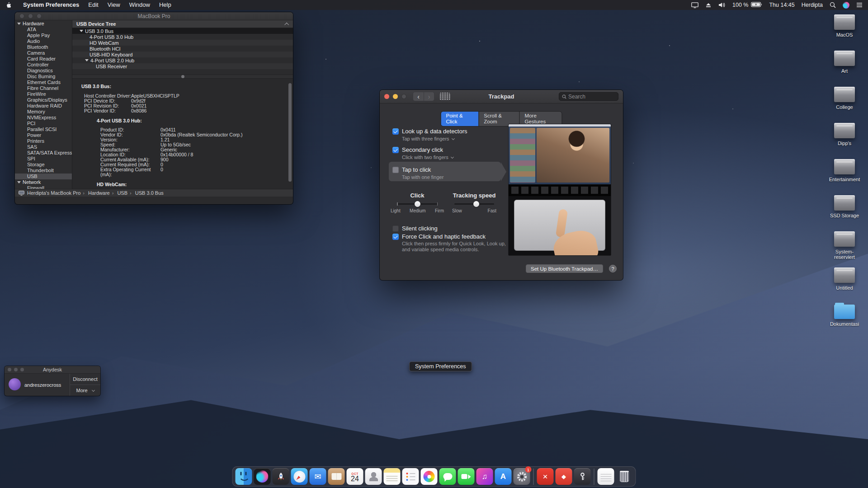 The height and width of the screenshot is (488, 868). Describe the element at coordinates (43, 153) in the screenshot. I see `sidebar-item: SATA/SATA Express` at that location.